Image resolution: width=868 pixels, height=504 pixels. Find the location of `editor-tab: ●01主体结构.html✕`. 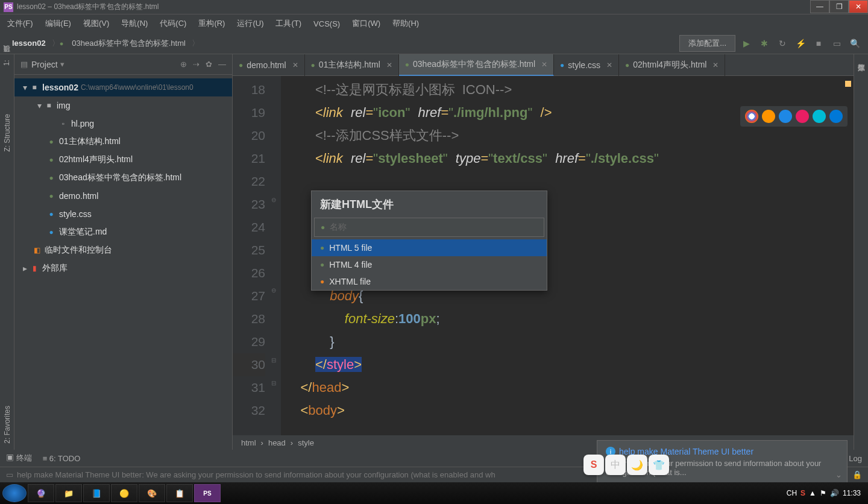

editor-tab: ●01主体结构.html✕ is located at coordinates (352, 65).